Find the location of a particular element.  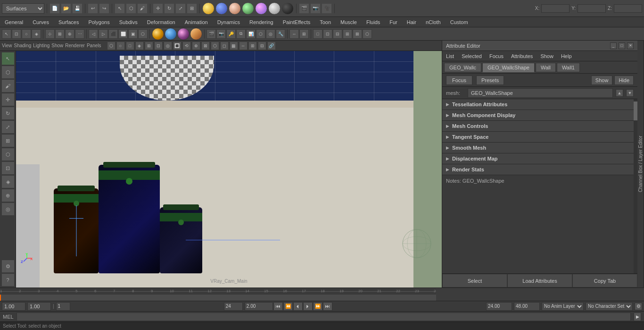

attr-min-btn: _ is located at coordinates (613, 46).